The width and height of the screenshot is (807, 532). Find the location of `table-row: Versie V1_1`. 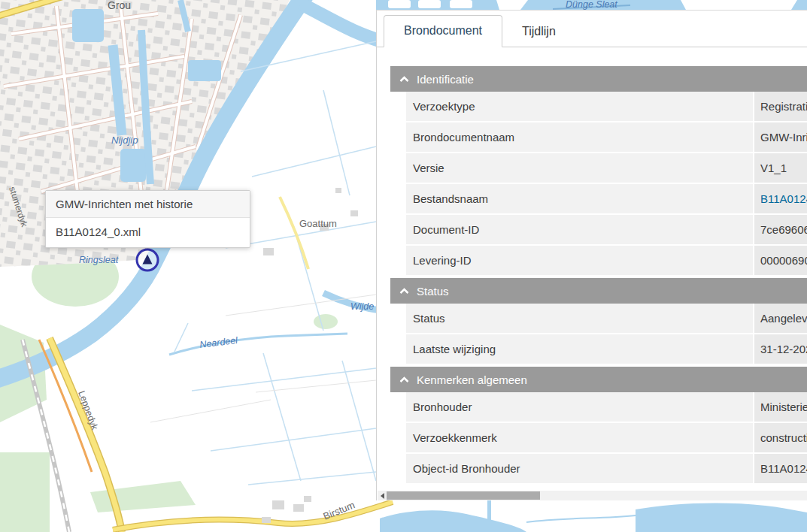

table-row: Versie V1_1 is located at coordinates (606, 168).